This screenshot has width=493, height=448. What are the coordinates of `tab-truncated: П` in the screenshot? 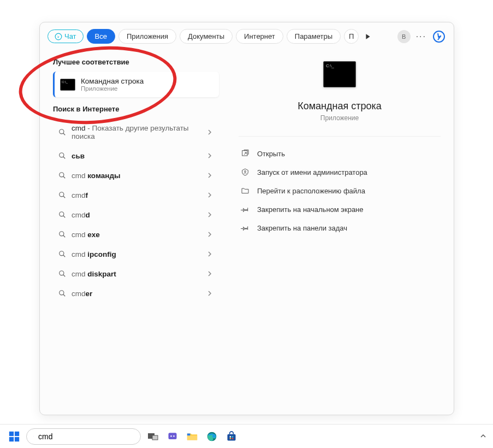 It's located at (352, 36).